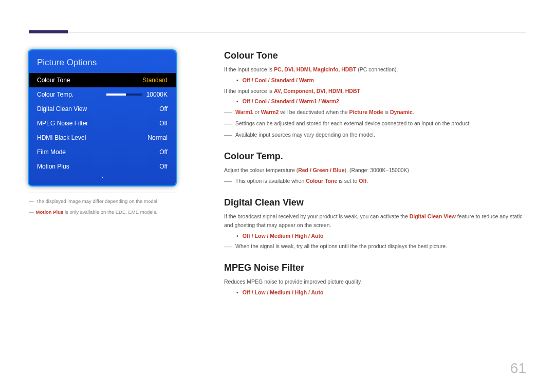 The height and width of the screenshot is (392, 555). Describe the element at coordinates (375, 124) in the screenshot. I see `note-row: ―Settings can be adjusted and stored for…` at that location.